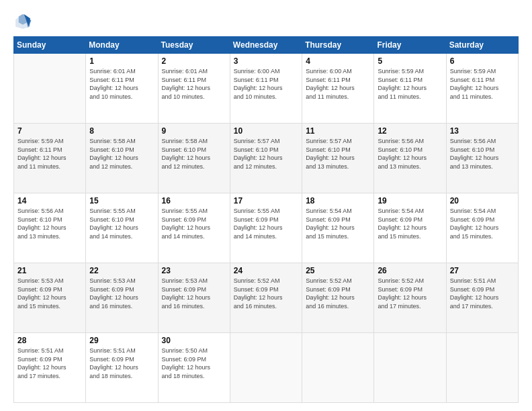 This screenshot has width=532, height=411. What do you see at coordinates (23, 21) in the screenshot?
I see `logo-icon` at bounding box center [23, 21].